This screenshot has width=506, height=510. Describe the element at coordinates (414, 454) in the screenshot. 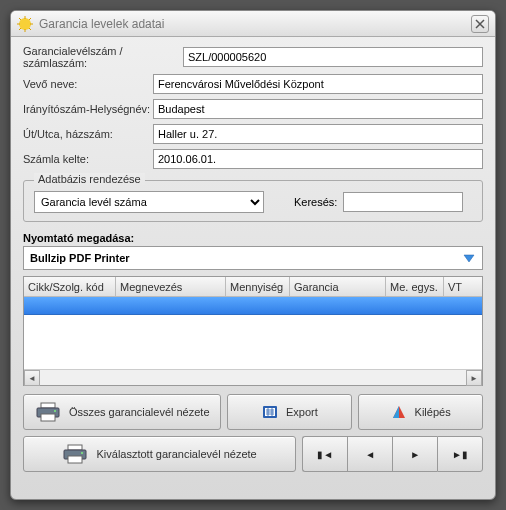

I see `nav-next-button: ►` at that location.